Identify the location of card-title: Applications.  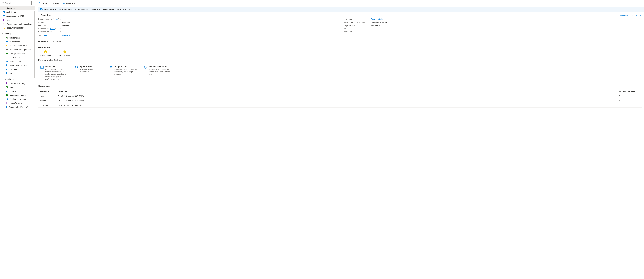
(92, 67).